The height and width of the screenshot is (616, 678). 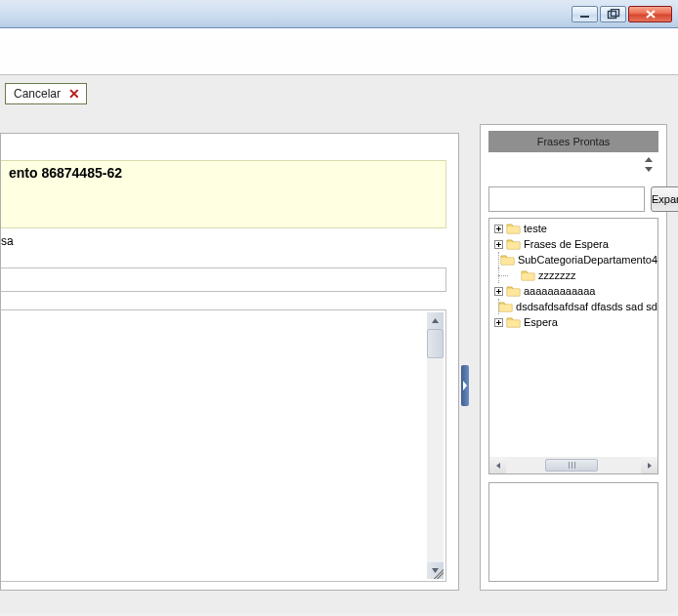 What do you see at coordinates (37, 94) in the screenshot?
I see `cancel-button-label: Cancelar` at bounding box center [37, 94].